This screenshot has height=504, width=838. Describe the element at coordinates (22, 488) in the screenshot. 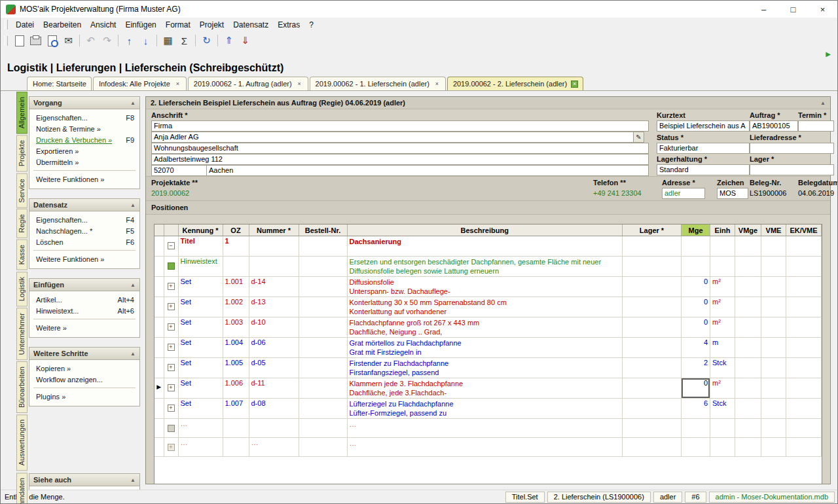

I see `side-tab-stammdaten: Stammdaten` at that location.